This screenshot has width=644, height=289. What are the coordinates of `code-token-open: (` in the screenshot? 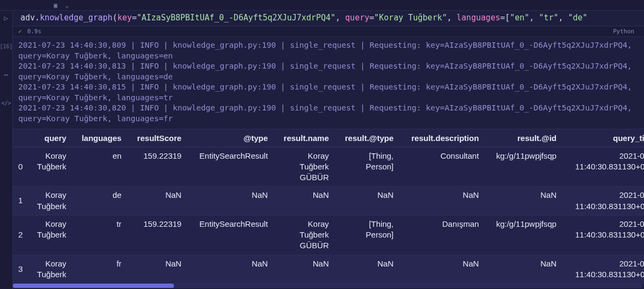 It's located at (115, 18).